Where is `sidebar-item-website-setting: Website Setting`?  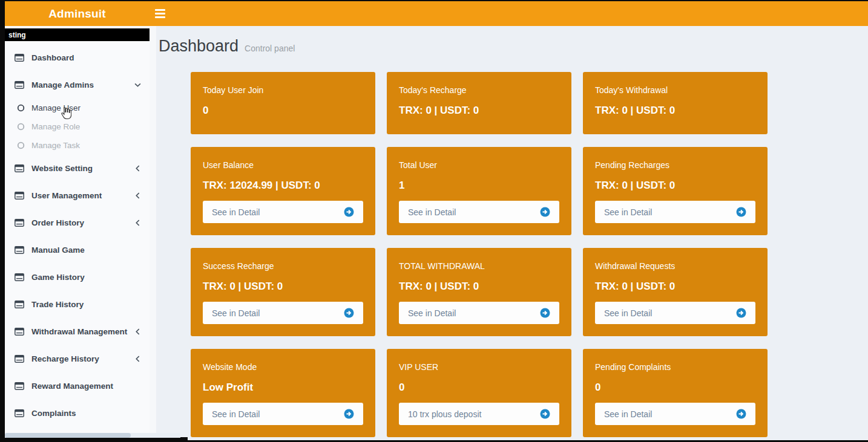 sidebar-item-website-setting: Website Setting is located at coordinates (77, 168).